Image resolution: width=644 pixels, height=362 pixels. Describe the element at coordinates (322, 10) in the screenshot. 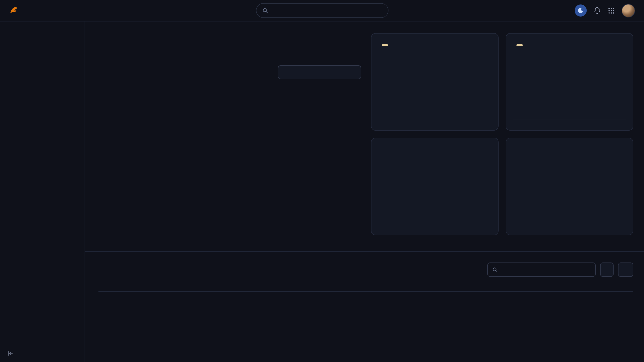

I see `navbar-search` at that location.